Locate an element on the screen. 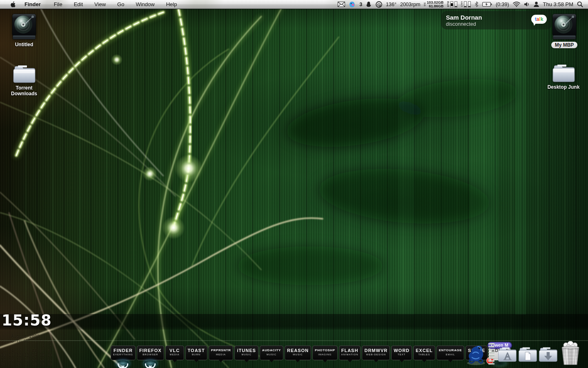 The width and height of the screenshot is (588, 368). desktop-icon-torrent-downloads: Torrent Downloads is located at coordinates (24, 80).